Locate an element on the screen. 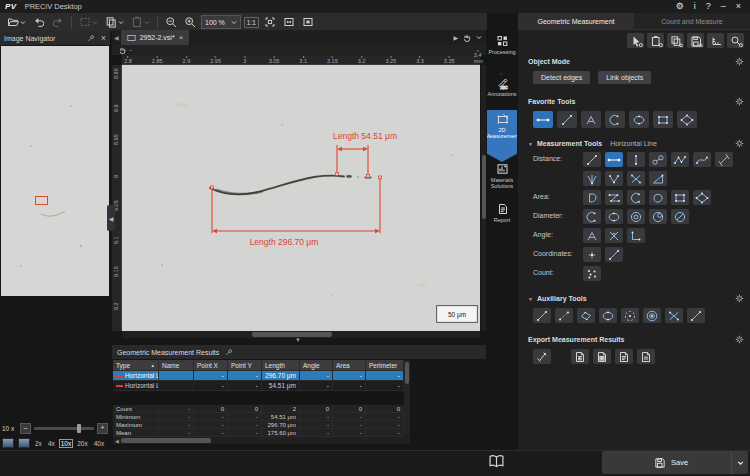  tab-scroll-right-icon: ▶ is located at coordinates (456, 38).